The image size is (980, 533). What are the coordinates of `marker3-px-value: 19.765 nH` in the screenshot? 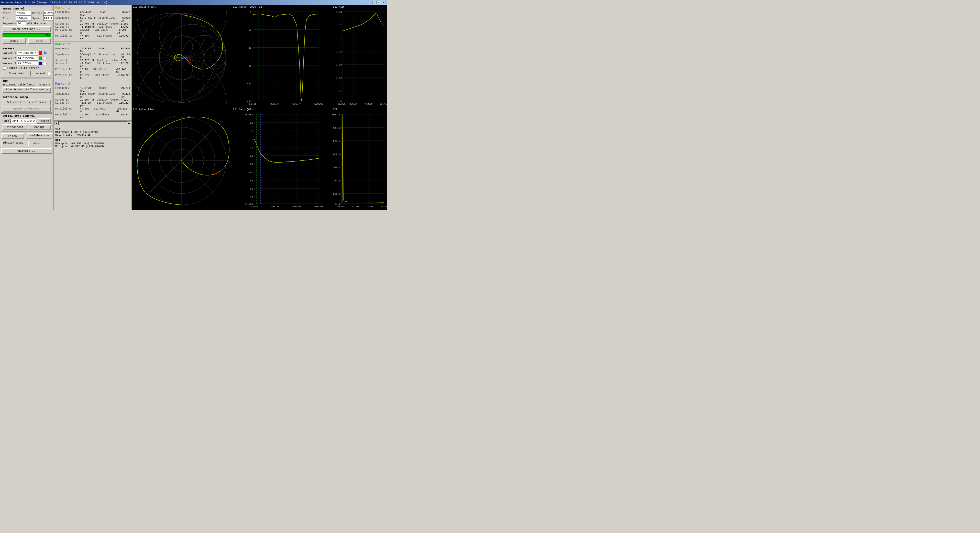 It's located at (86, 116).